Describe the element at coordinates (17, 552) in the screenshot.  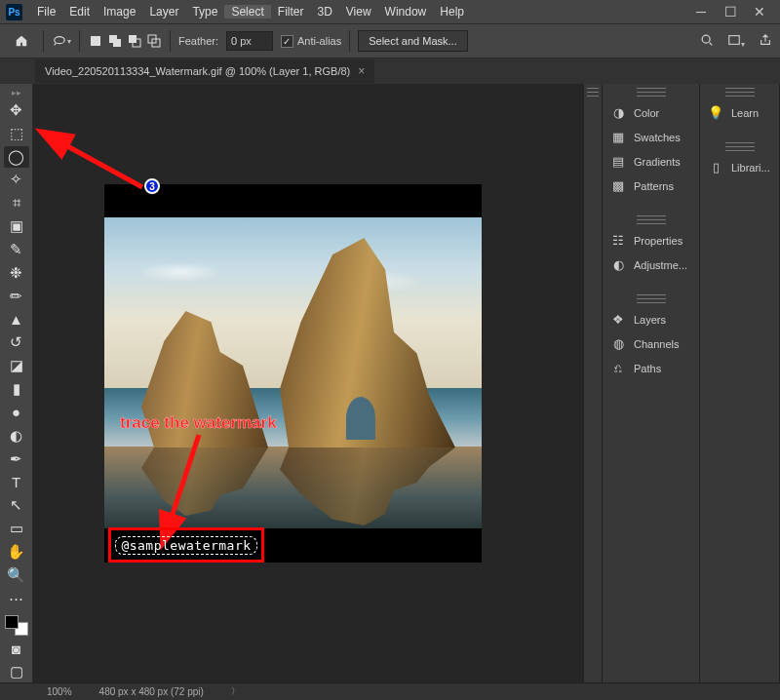
I see `hand-tool: ✋` at that location.